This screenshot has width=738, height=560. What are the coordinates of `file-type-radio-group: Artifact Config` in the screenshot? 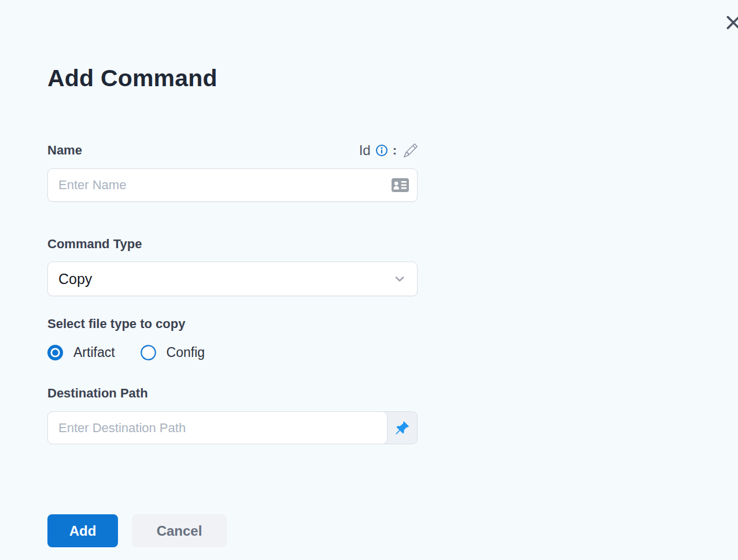 It's located at (126, 353).